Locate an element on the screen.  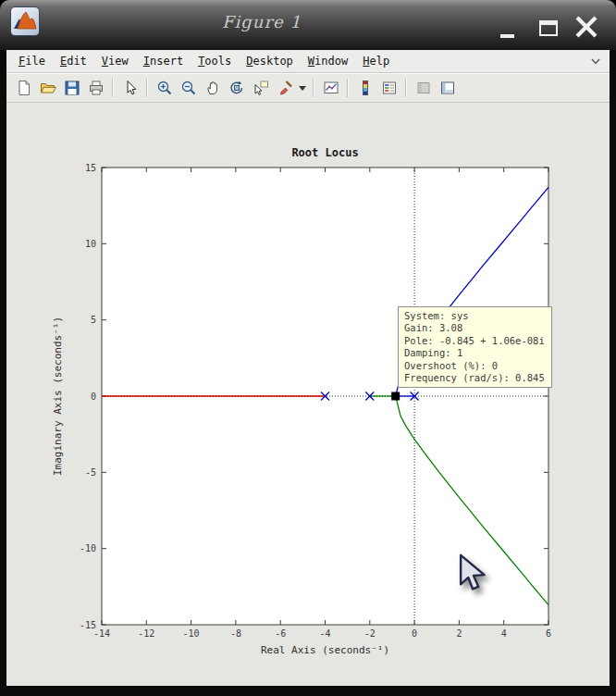
hide-plot-tools-icon is located at coordinates (424, 88).